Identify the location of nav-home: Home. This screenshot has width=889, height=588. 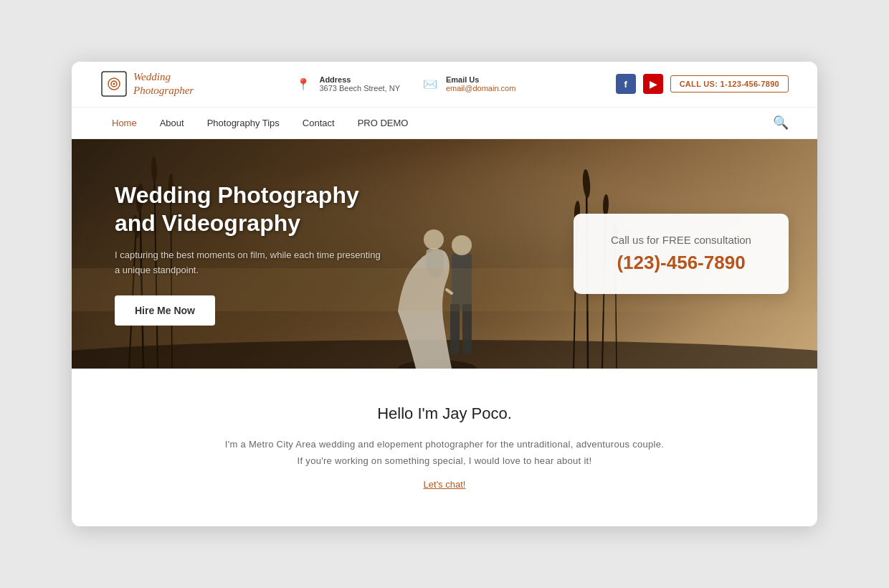
(125, 123).